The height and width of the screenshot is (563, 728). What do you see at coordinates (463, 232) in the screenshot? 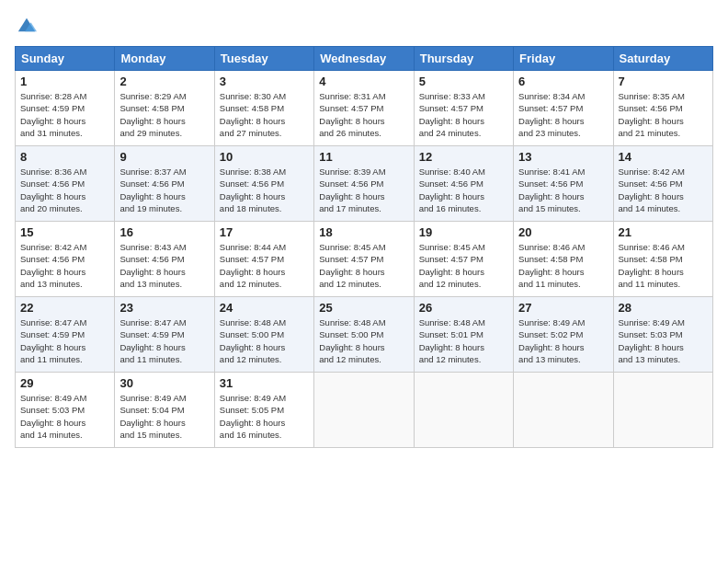
I see `day-number: 19` at bounding box center [463, 232].